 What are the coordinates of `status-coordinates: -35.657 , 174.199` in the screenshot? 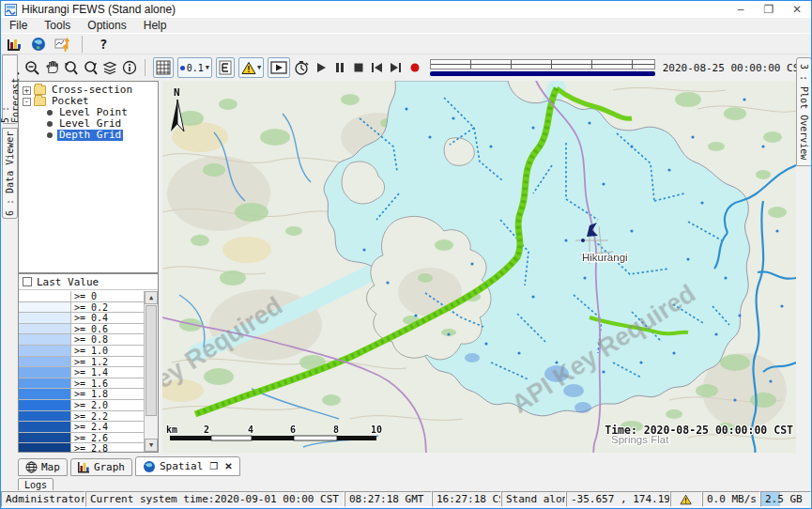 It's located at (618, 500).